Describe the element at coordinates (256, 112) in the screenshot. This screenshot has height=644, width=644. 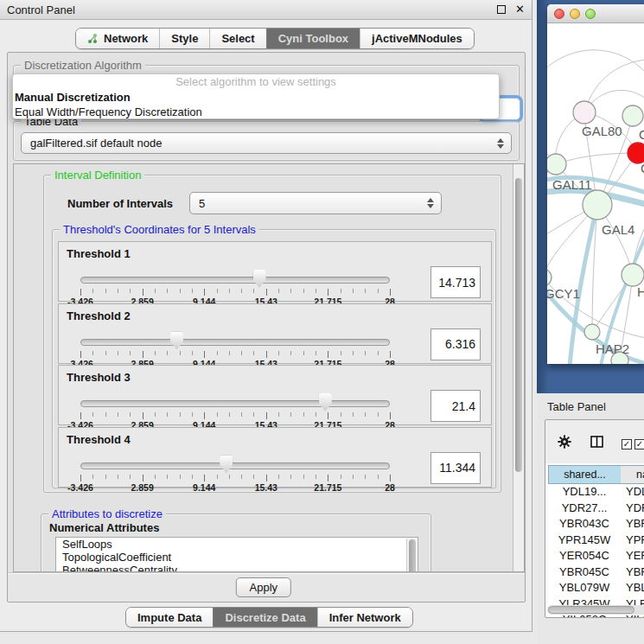
I see `dropdown-option: Equal Width/Frequency Discretization` at that location.